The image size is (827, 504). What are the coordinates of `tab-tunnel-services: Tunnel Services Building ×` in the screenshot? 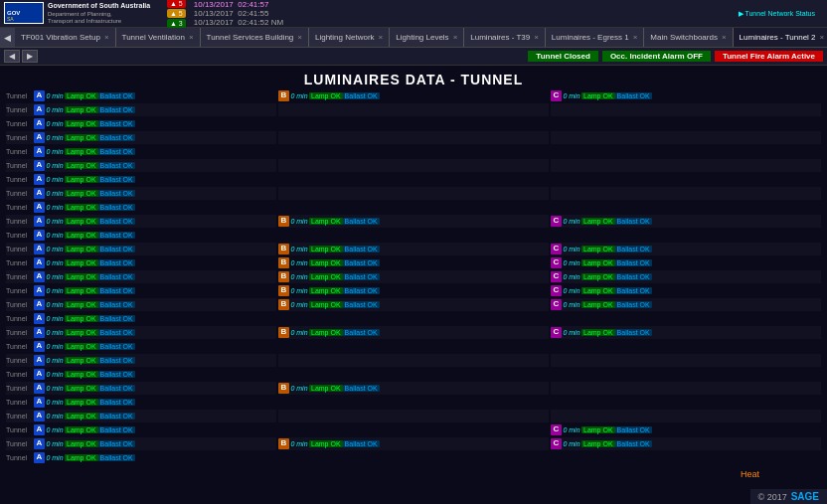 It's located at (254, 38).